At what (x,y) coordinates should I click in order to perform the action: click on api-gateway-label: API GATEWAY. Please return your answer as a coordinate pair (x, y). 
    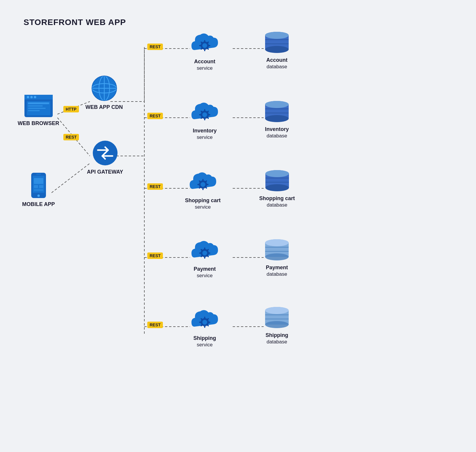
    Looking at the image, I should click on (105, 172).